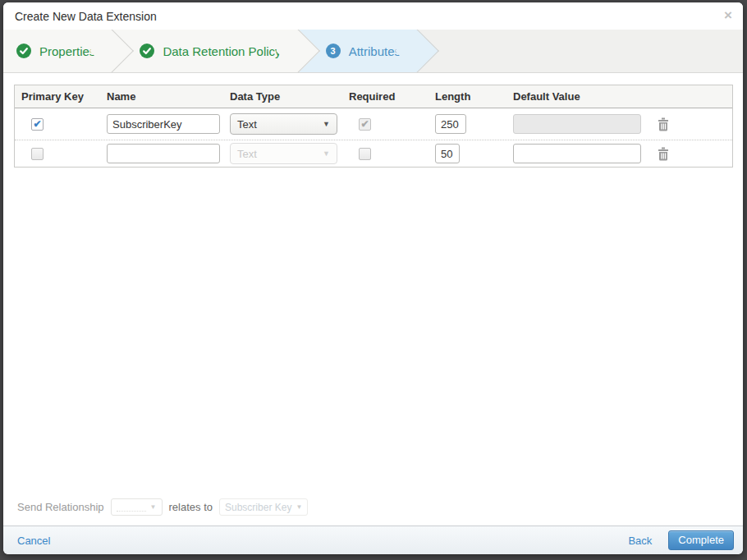 Image resolution: width=747 pixels, height=560 pixels. I want to click on col-header-required: Required, so click(386, 97).